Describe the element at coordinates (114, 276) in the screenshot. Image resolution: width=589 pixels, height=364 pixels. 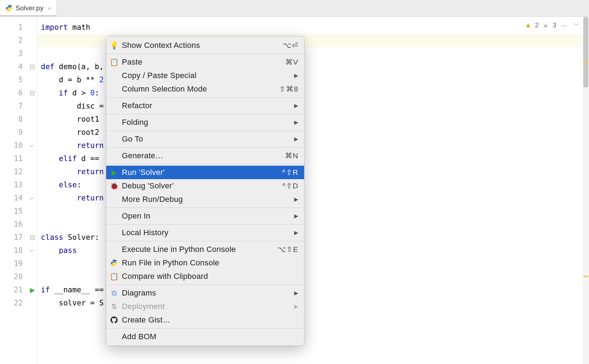
I see `compare-clipboard-icon: 📋` at that location.